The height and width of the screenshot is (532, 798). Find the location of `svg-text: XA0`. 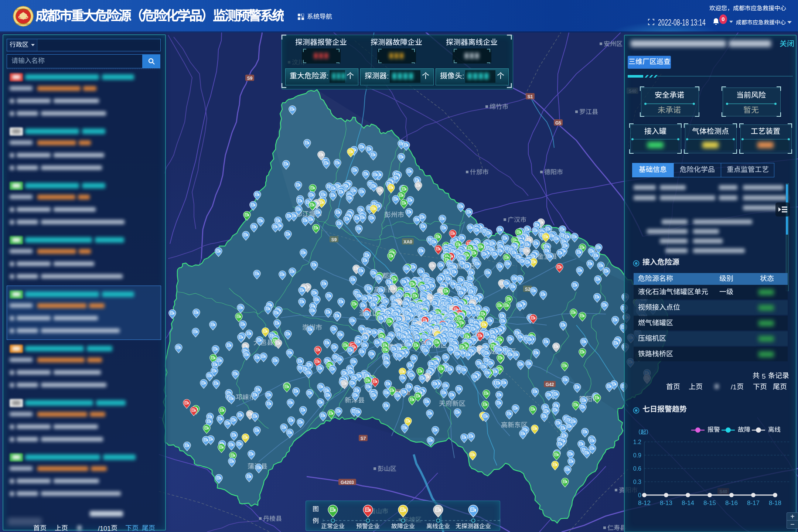

svg-text: XA0 is located at coordinates (408, 242).